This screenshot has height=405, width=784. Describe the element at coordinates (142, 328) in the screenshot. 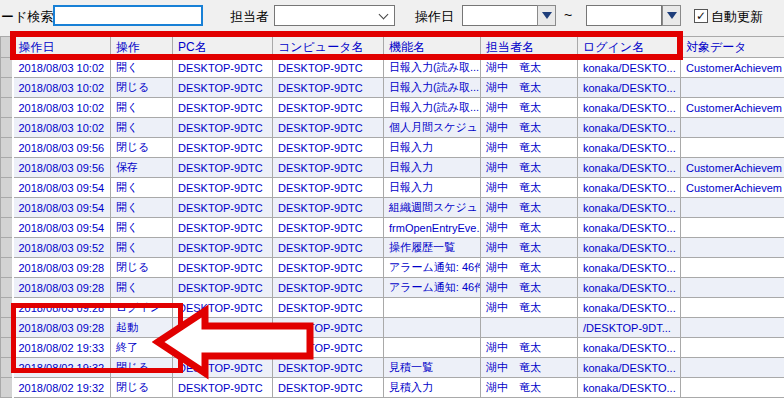

I see `table-cell: 起動` at that location.